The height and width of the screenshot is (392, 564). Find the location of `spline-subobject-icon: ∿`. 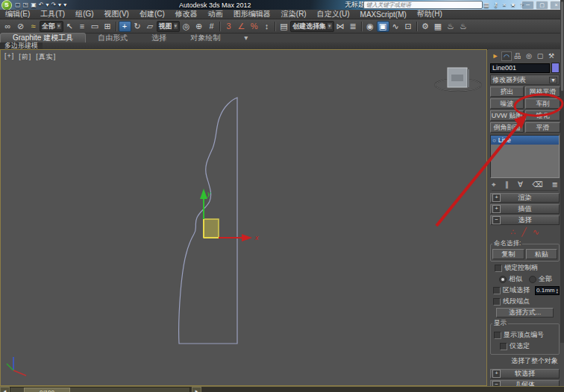

spline-subobject-icon: ∿ is located at coordinates (536, 233).